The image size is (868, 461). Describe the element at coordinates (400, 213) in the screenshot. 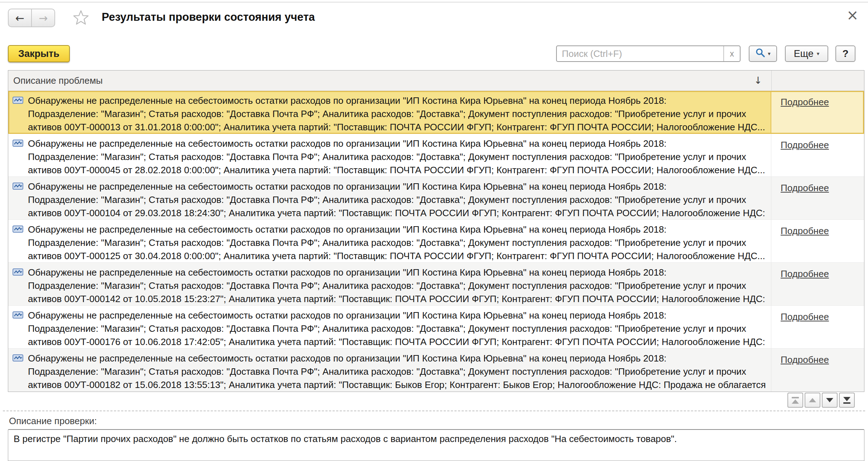

I see `problem-line-3: активов 00УТ-000104 от 29.03.2018 18:24:…` at that location.